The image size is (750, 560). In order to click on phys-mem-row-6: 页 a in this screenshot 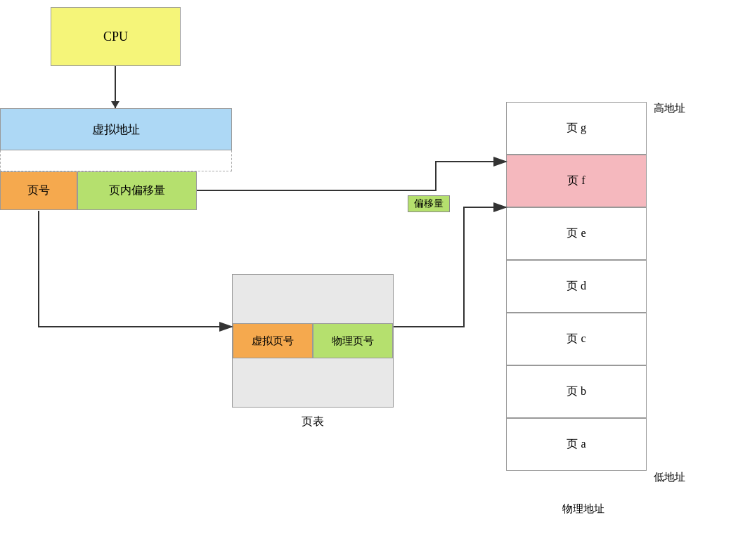, I will do `click(576, 444)`.